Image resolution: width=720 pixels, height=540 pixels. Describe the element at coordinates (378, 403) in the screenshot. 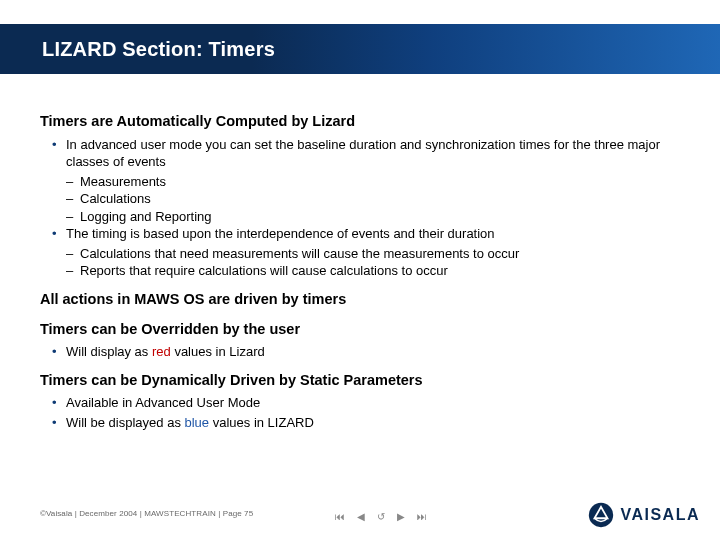

I see `bullet: Available in Advanced User Mode` at that location.